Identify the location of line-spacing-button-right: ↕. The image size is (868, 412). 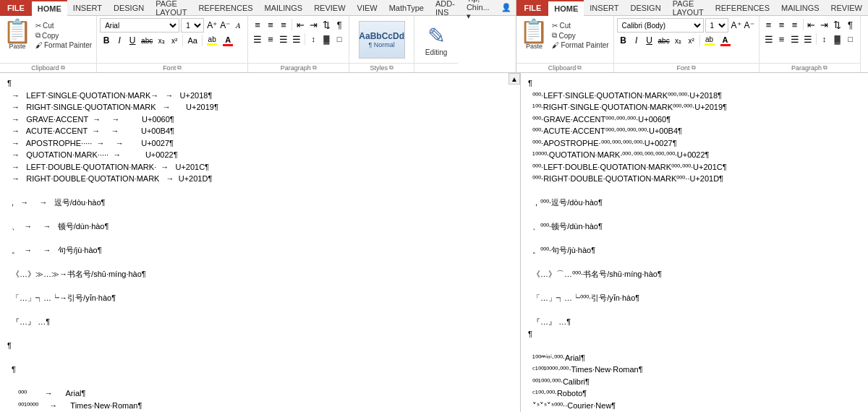
(825, 39).